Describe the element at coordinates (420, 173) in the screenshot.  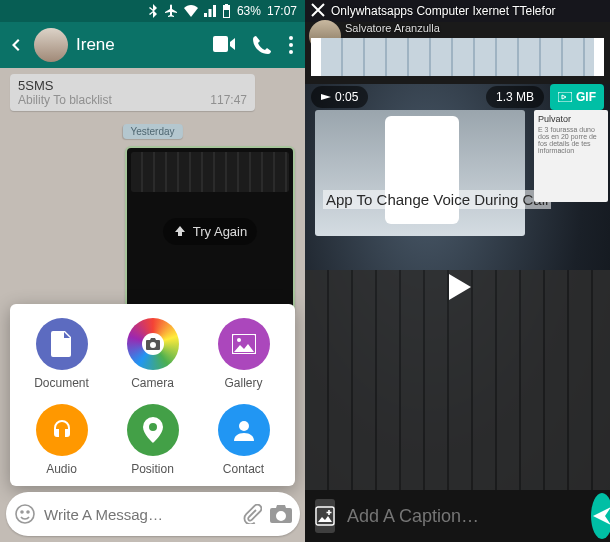
I see `preview-content` at that location.